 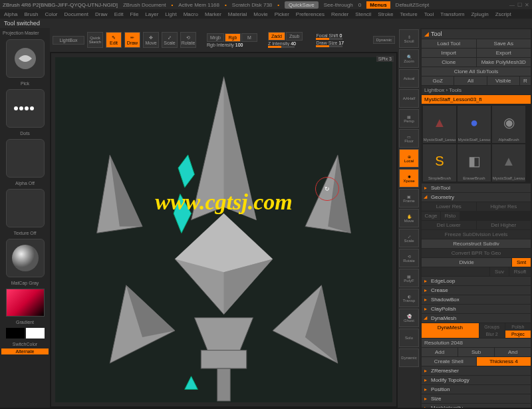 What do you see at coordinates (409, 278) in the screenshot?
I see `polyf-button: ▦PolyF` at bounding box center [409, 278].